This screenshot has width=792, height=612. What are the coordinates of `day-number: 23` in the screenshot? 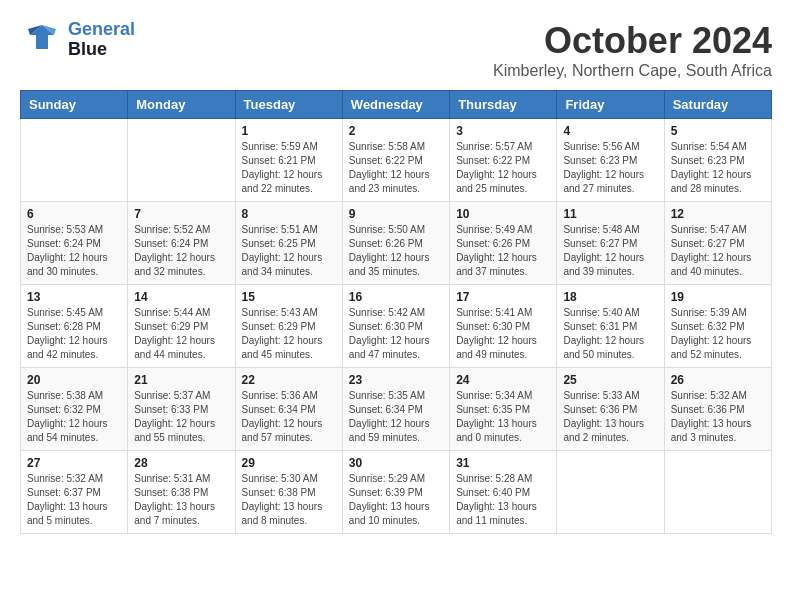 It's located at (396, 380).